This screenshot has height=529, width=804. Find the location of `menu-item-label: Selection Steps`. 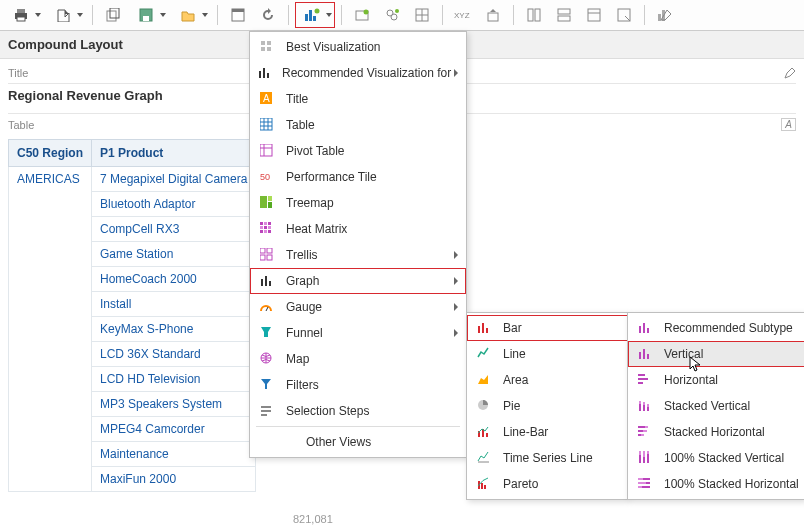

menu-item-label: Selection Steps is located at coordinates (328, 411).